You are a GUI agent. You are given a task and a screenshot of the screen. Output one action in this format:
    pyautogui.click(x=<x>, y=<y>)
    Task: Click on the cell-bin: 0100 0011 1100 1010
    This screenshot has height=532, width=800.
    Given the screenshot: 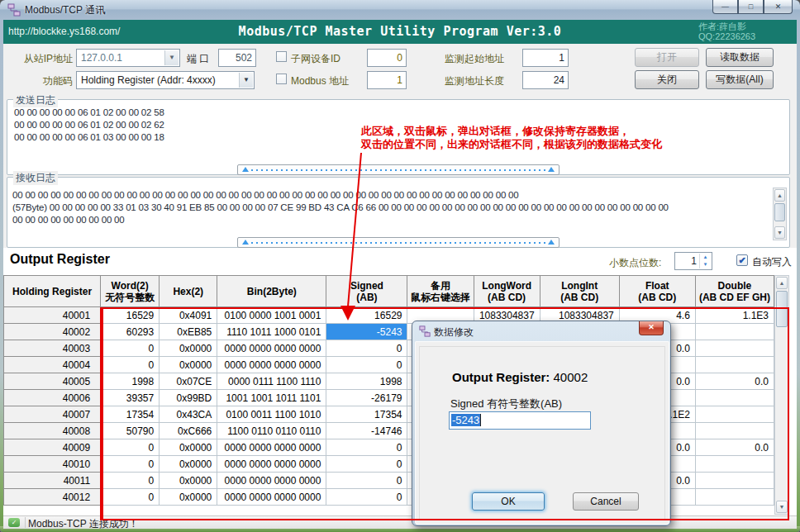 What is the action you would take?
    pyautogui.click(x=272, y=415)
    